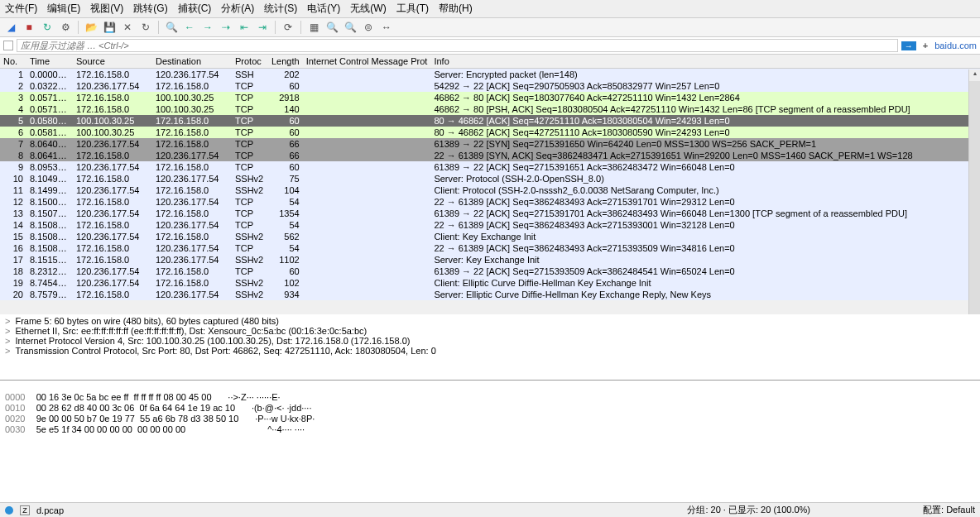 The image size is (980, 517). What do you see at coordinates (286, 271) in the screenshot?
I see `cell-length: 60` at bounding box center [286, 271].